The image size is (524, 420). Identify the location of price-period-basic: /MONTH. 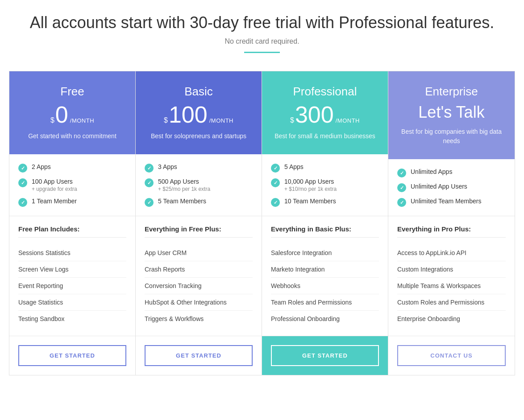
(221, 120).